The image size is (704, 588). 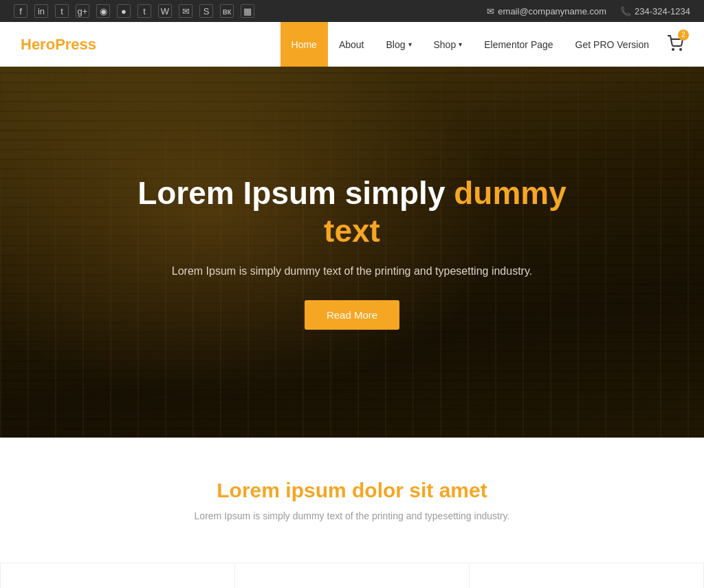 What do you see at coordinates (663, 11) in the screenshot?
I see `phone-number: 234-324-1234` at bounding box center [663, 11].